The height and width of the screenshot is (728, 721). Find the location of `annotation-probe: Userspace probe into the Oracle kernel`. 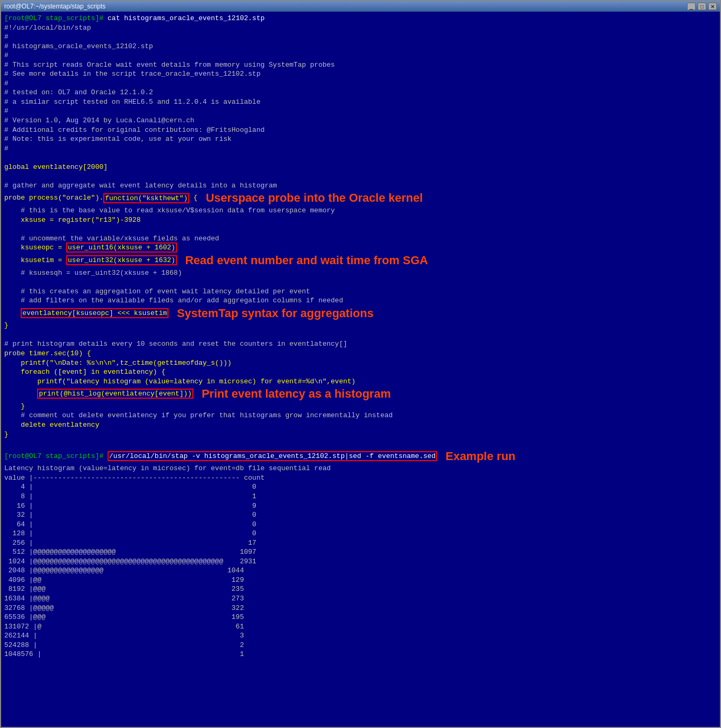

annotation-probe: Userspace probe into the Oracle kernel is located at coordinates (314, 198).